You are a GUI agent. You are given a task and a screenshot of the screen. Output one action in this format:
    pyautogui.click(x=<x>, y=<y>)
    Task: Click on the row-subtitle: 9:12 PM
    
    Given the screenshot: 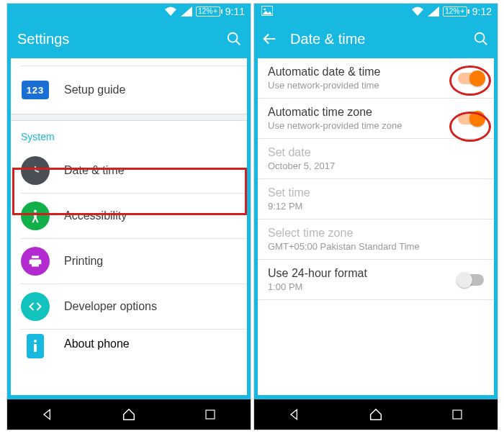 What is the action you would take?
    pyautogui.click(x=376, y=206)
    